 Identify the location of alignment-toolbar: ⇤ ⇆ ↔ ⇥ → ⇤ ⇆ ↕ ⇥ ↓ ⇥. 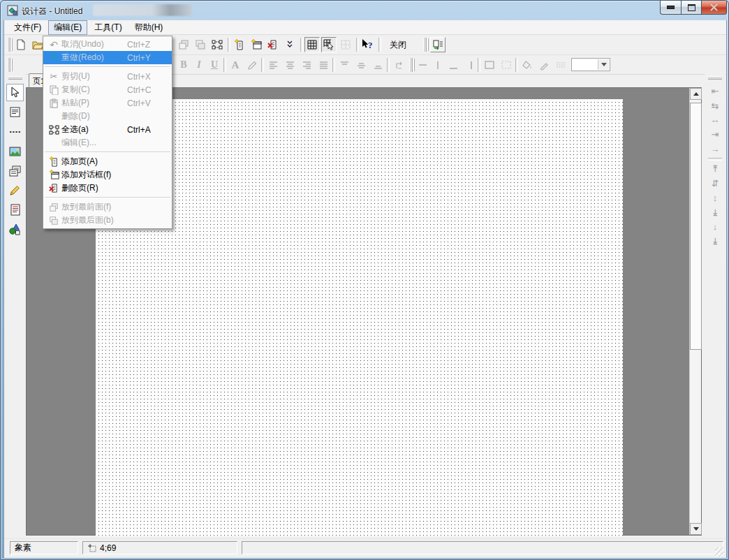
(715, 161).